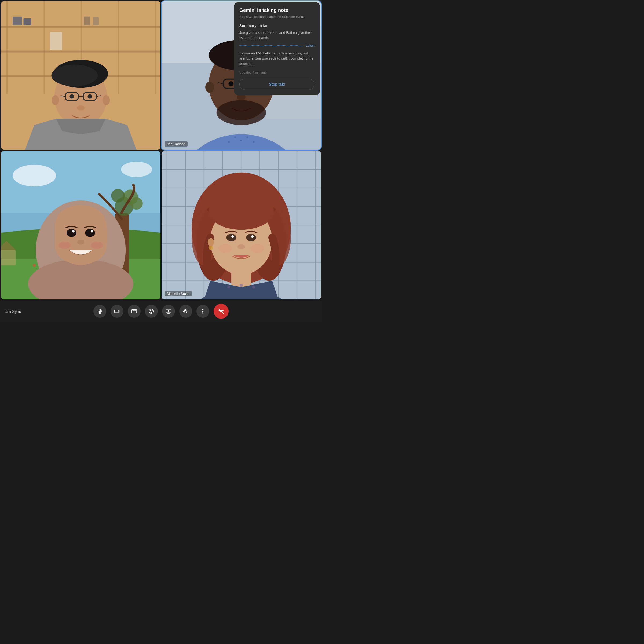 This screenshot has height=644, width=644. I want to click on gemini-title: Gemini is taking note, so click(277, 10).